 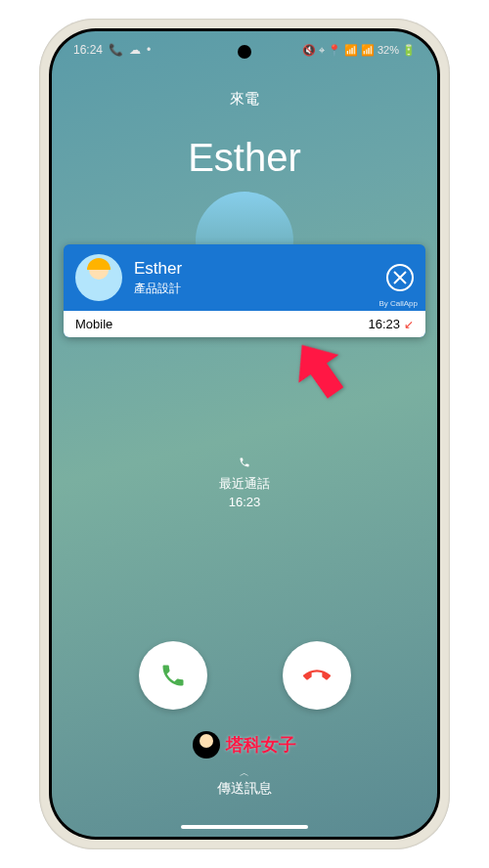 What do you see at coordinates (244, 52) in the screenshot?
I see `camera-hole` at bounding box center [244, 52].